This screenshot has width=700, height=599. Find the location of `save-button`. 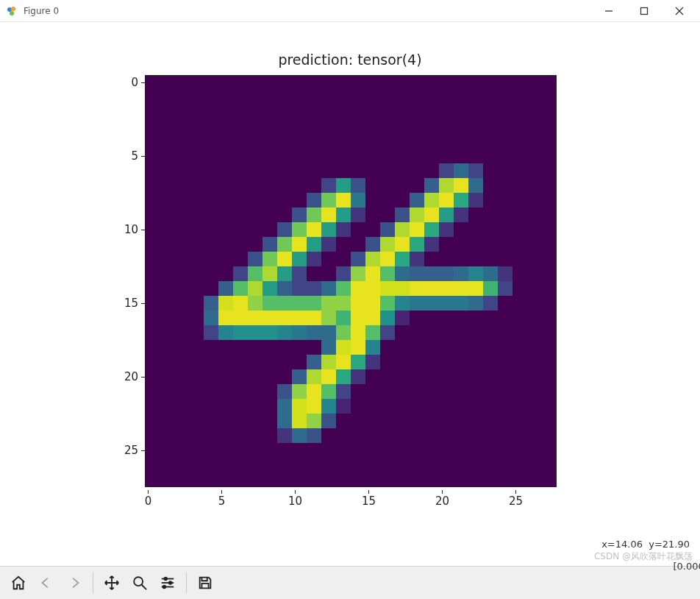

save-button is located at coordinates (205, 583).